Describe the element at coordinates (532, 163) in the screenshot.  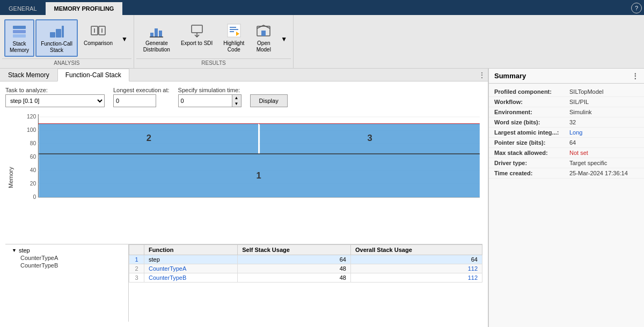
I see `summary-key: Driver type:` at that location.